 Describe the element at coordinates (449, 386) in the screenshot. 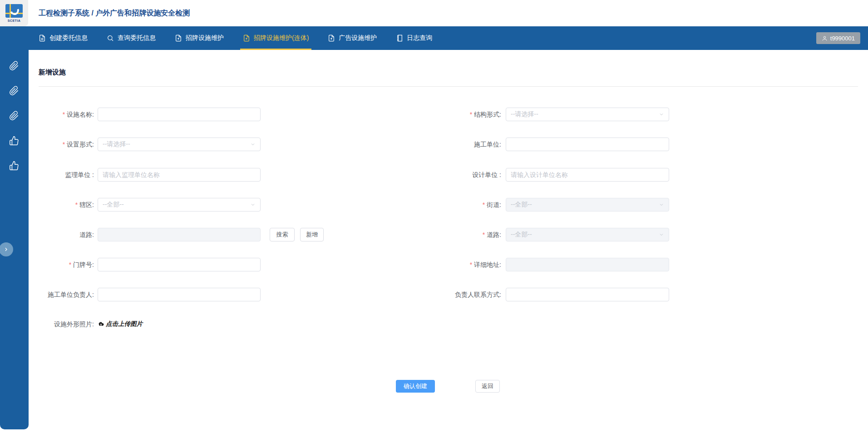

I see `form-actions: 确认创建 返回` at that location.